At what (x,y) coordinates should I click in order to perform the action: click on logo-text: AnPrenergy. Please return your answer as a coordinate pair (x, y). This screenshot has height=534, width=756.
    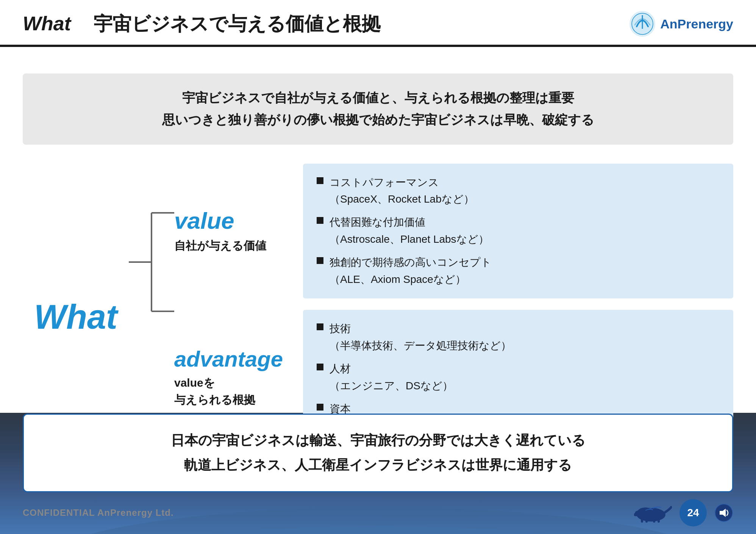
    Looking at the image, I should click on (697, 24).